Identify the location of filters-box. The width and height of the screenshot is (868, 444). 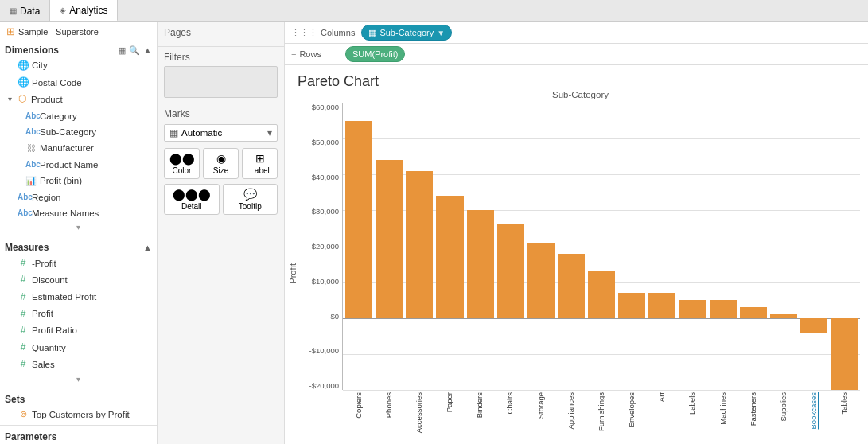
(221, 82).